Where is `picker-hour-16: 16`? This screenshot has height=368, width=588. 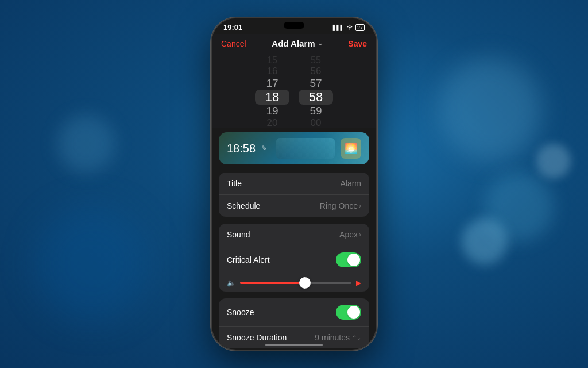 picker-hour-16: 16 is located at coordinates (272, 71).